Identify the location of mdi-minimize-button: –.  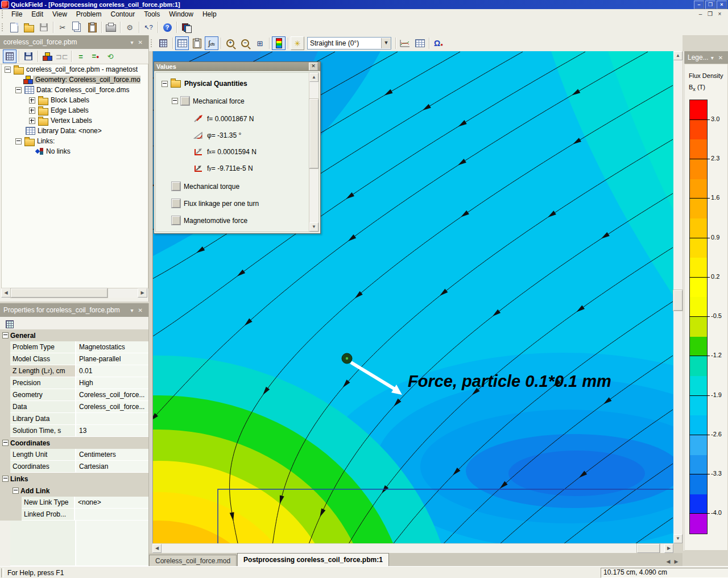
(701, 14).